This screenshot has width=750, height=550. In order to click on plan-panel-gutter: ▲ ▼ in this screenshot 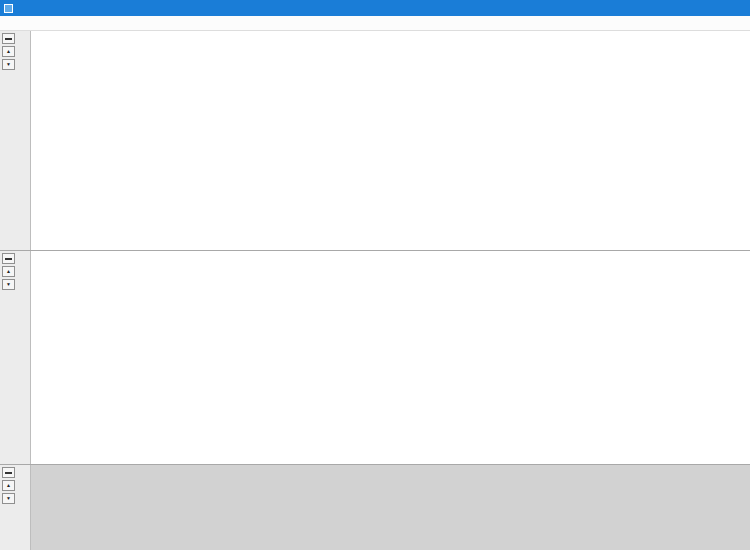, I will do `click(16, 358)`.